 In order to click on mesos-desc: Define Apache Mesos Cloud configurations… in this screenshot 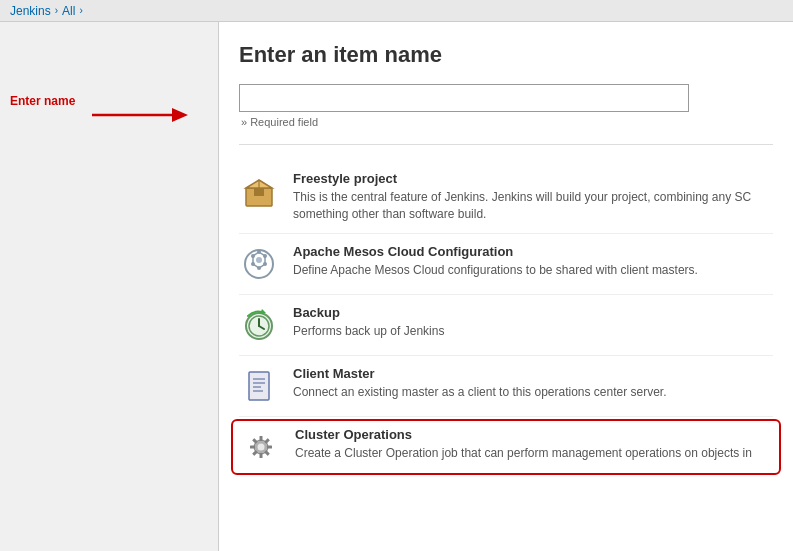, I will do `click(533, 270)`.